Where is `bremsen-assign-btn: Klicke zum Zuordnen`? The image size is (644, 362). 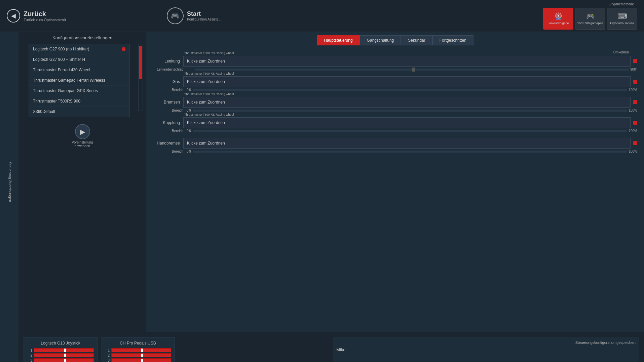
bremsen-assign-btn: Klicke zum Zuordnen is located at coordinates (407, 102).